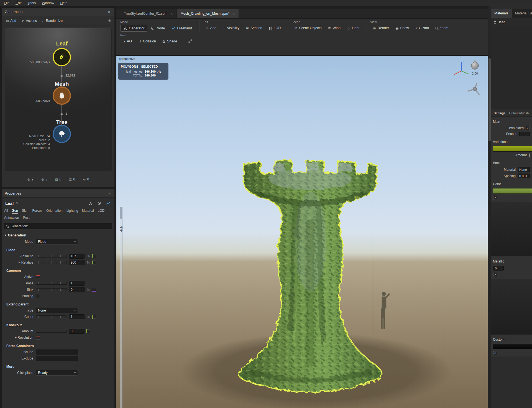  What do you see at coordinates (502, 13) in the screenshot?
I see `tab-materials: Materials` at bounding box center [502, 13].